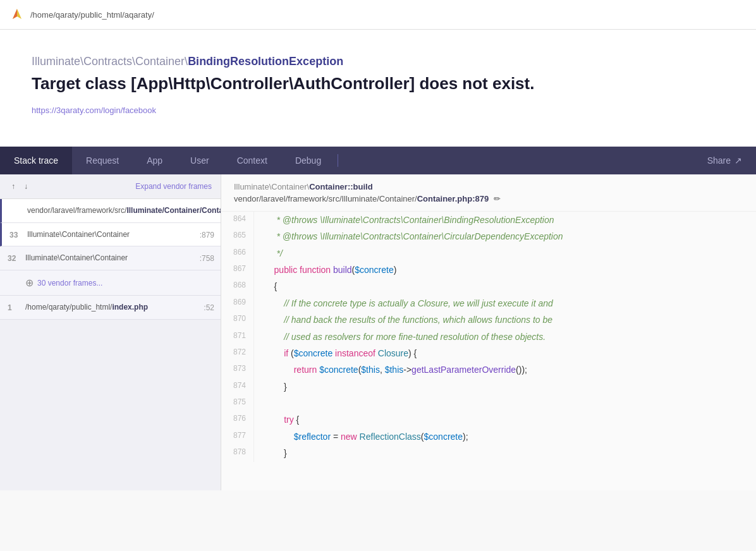 The width and height of the screenshot is (756, 551). What do you see at coordinates (92, 15) in the screenshot?
I see `app-path: /home/qaraty/public_html/aqaraty/` at bounding box center [92, 15].